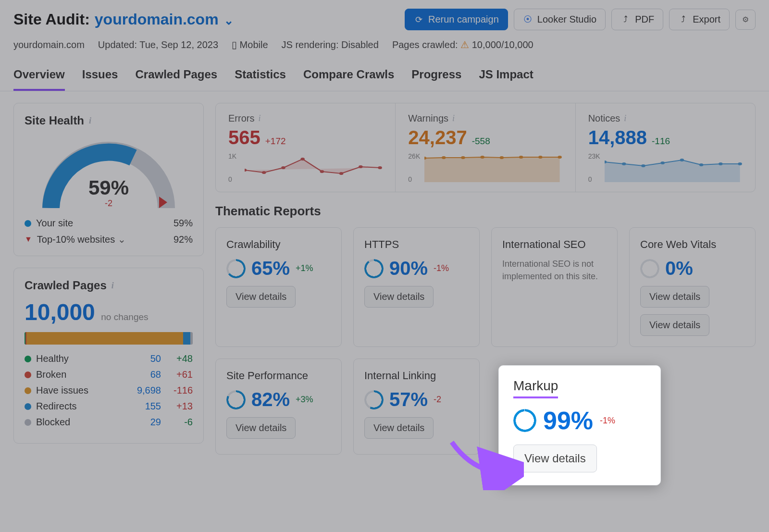  I want to click on site-health-title: Site Health, so click(54, 121).